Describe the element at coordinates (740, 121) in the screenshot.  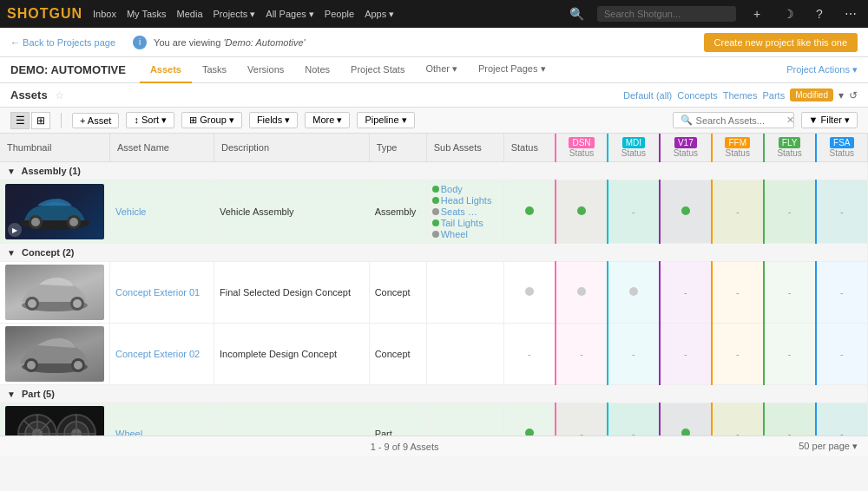
I see `assets-search-input` at that location.